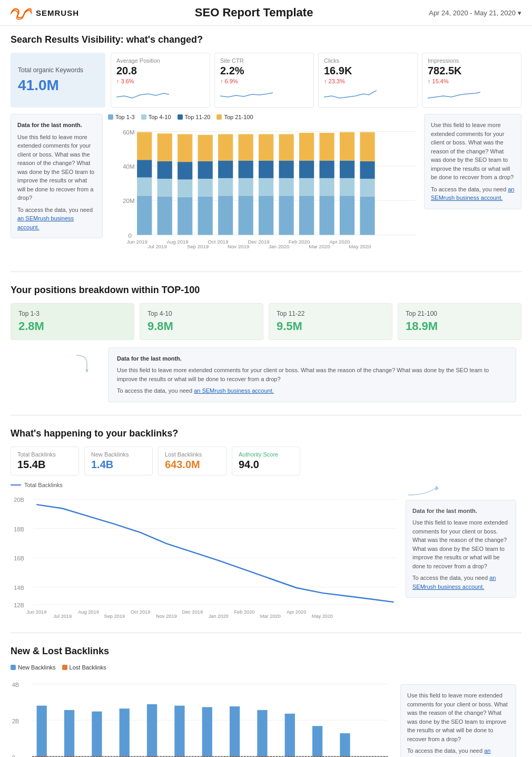  Describe the element at coordinates (458, 717) in the screenshot. I see `section4-comment-text: Use this field to leave more extended co…` at that location.